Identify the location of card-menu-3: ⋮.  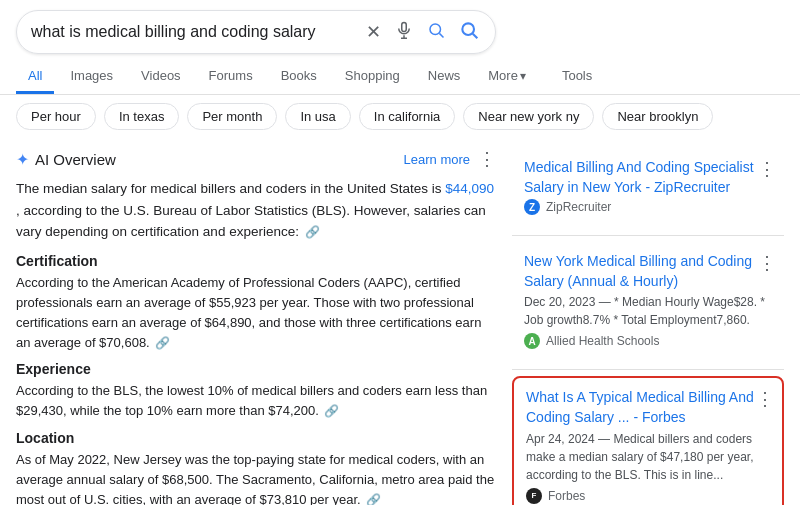
(765, 399).